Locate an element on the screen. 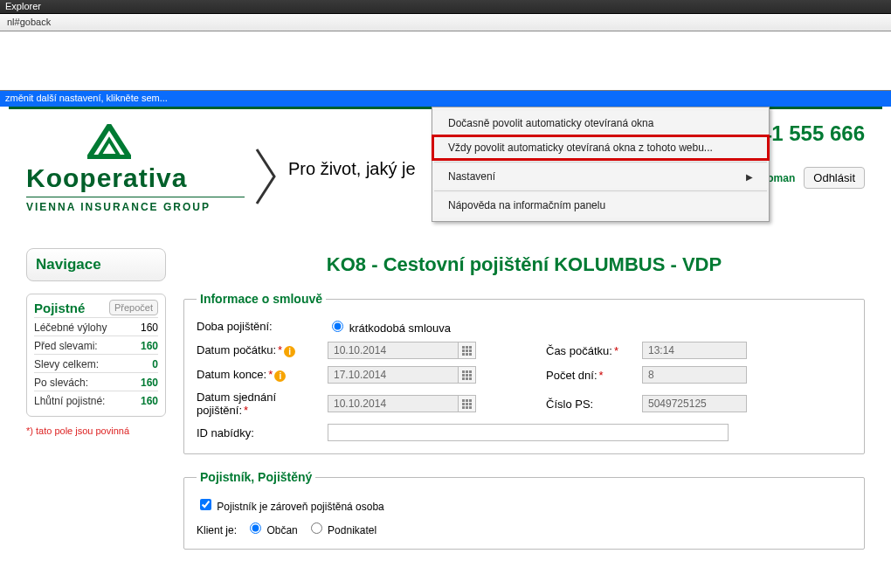  recalculate-button: Přepočet is located at coordinates (134, 308).